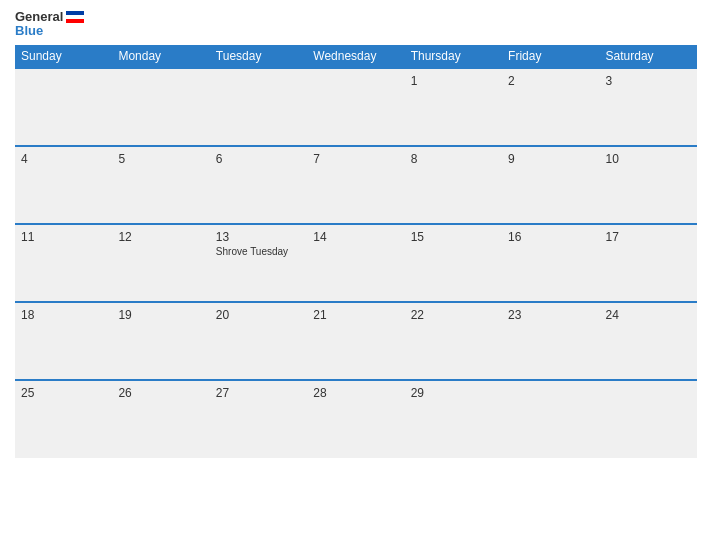 The height and width of the screenshot is (550, 712). What do you see at coordinates (356, 419) in the screenshot?
I see `calendar-week-row: 2526272829` at bounding box center [356, 419].